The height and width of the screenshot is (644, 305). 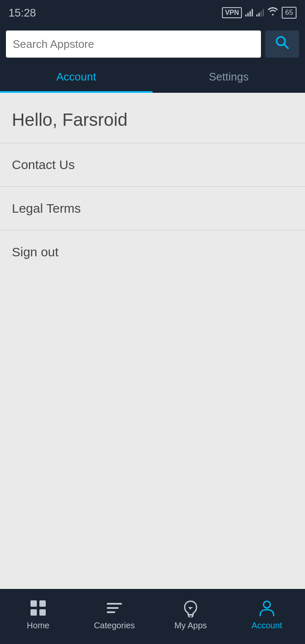 What do you see at coordinates (22, 13) in the screenshot?
I see `status-time: 15:28` at bounding box center [22, 13].